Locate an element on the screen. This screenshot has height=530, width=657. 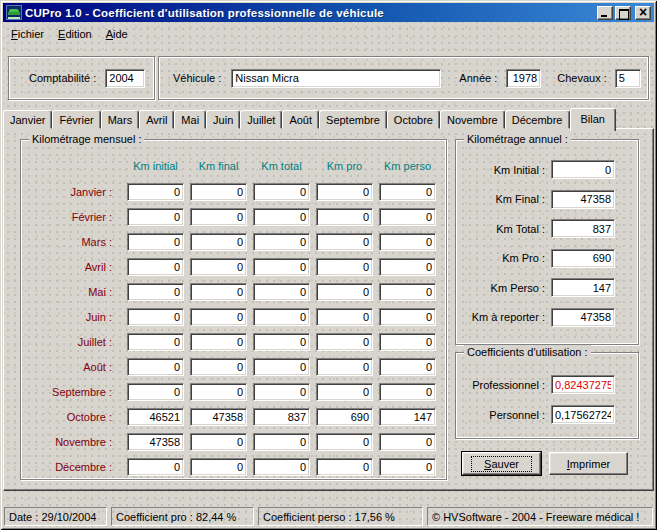
chevaux-input is located at coordinates (628, 78).